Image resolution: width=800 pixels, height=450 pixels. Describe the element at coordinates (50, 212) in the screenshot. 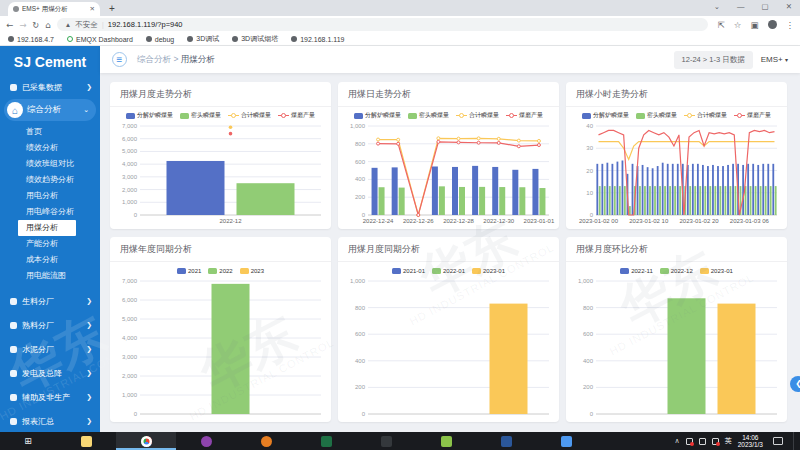

I see `sidebar-subitem-5: 用电峰谷分析` at that location.